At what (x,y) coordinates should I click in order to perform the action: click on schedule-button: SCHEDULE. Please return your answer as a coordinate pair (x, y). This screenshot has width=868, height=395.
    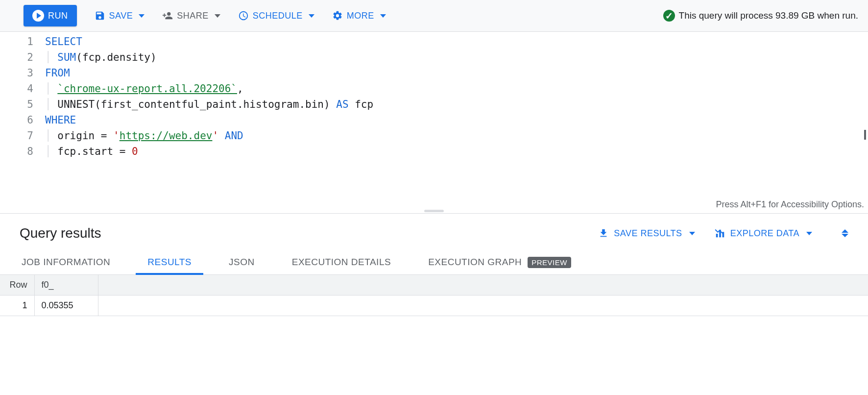
    Looking at the image, I should click on (276, 16).